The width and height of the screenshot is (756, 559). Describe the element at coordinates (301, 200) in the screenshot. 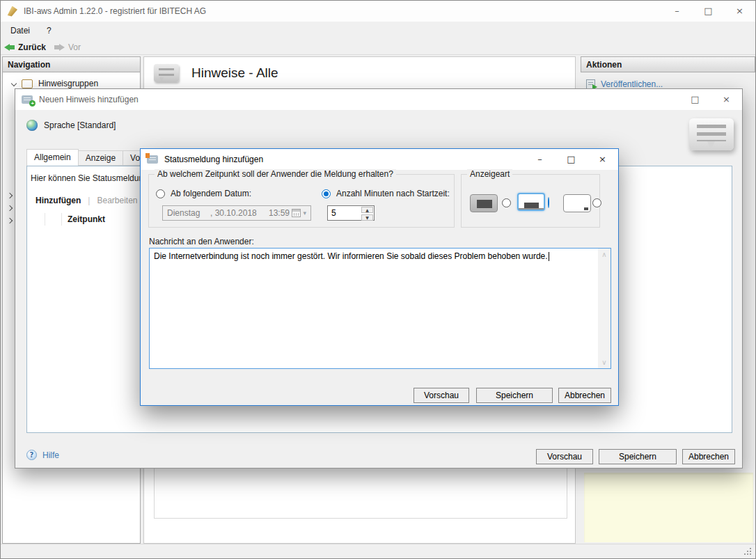

I see `time-group: Ab welchem Zeitpunkt soll der Anwender d…` at that location.